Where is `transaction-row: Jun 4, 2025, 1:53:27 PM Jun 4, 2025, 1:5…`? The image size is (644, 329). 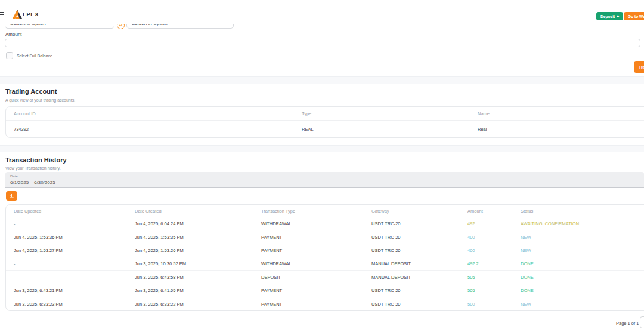 transaction-row: Jun 4, 2025, 1:53:27 PM Jun 4, 2025, 1:5… is located at coordinates (325, 251).